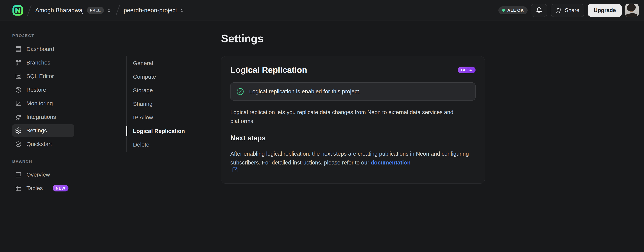  What do you see at coordinates (18, 188) in the screenshot?
I see `table-icon` at bounding box center [18, 188].